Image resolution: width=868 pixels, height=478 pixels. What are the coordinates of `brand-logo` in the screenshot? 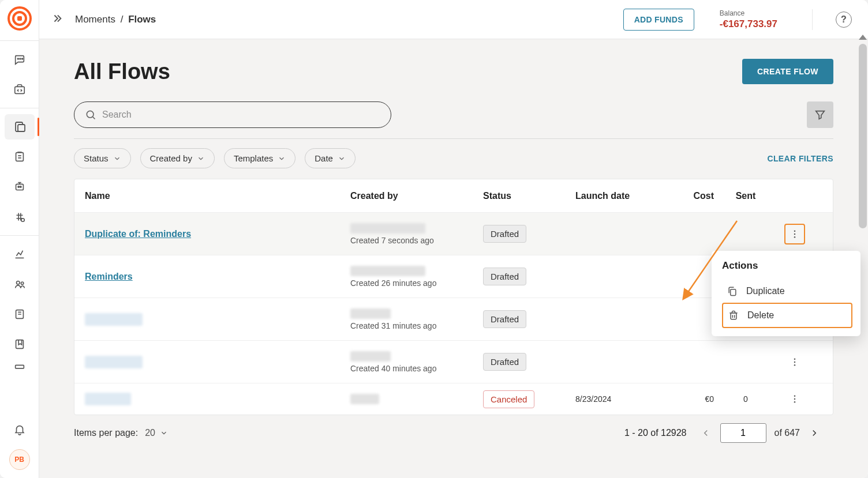 It's located at (20, 18).